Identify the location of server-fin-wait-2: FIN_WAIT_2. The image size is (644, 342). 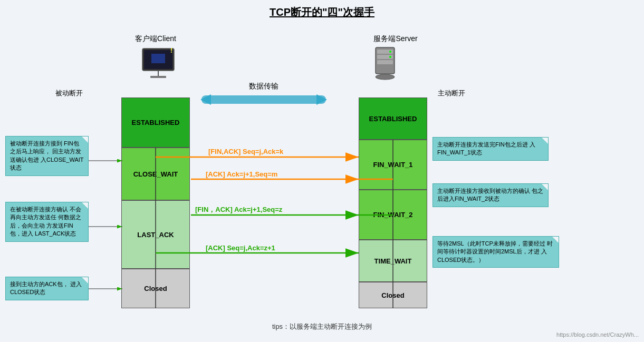
(393, 215).